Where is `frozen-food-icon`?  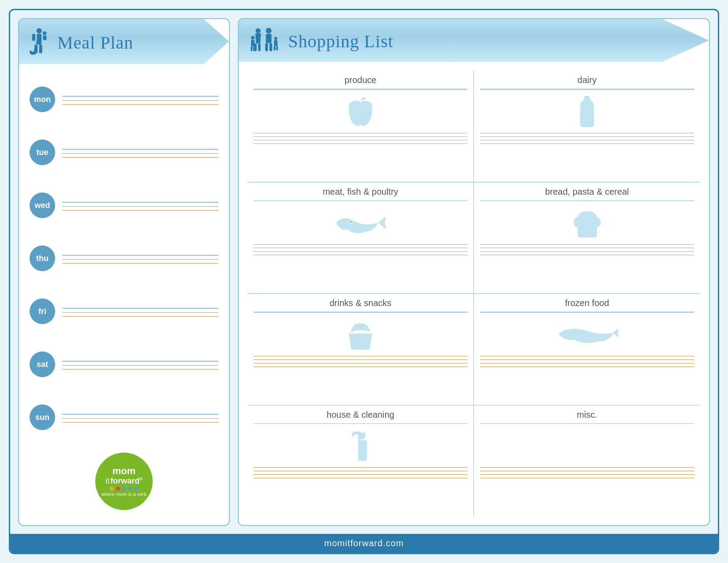 frozen-food-icon is located at coordinates (587, 334).